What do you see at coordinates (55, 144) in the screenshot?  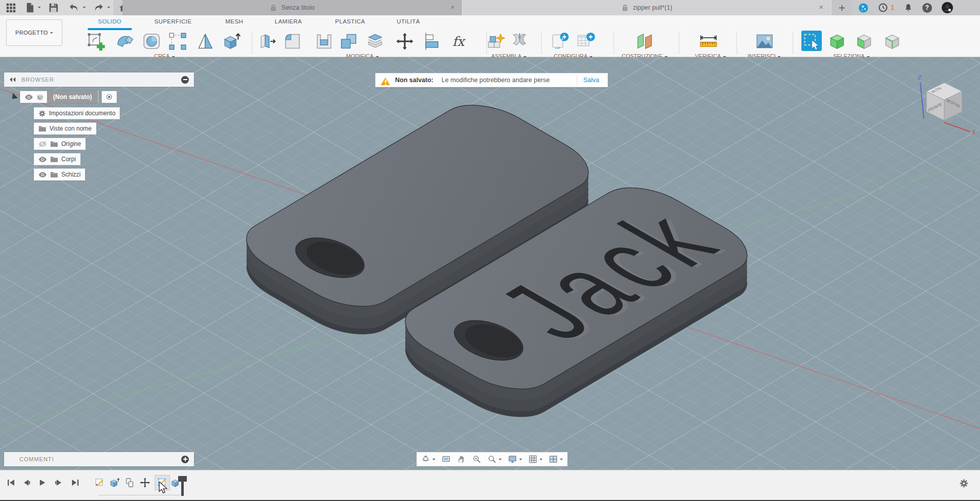 I see `browser-item-origine: Origine` at bounding box center [55, 144].